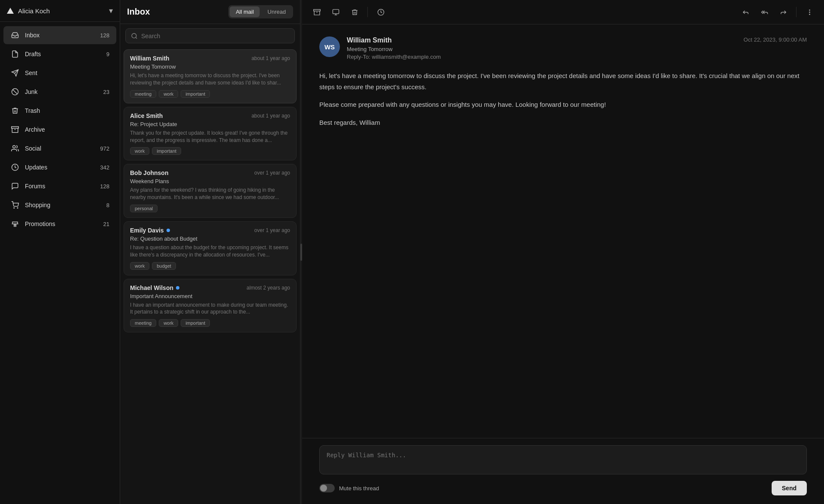  I want to click on sidebar-item-social: Social 972, so click(60, 148).